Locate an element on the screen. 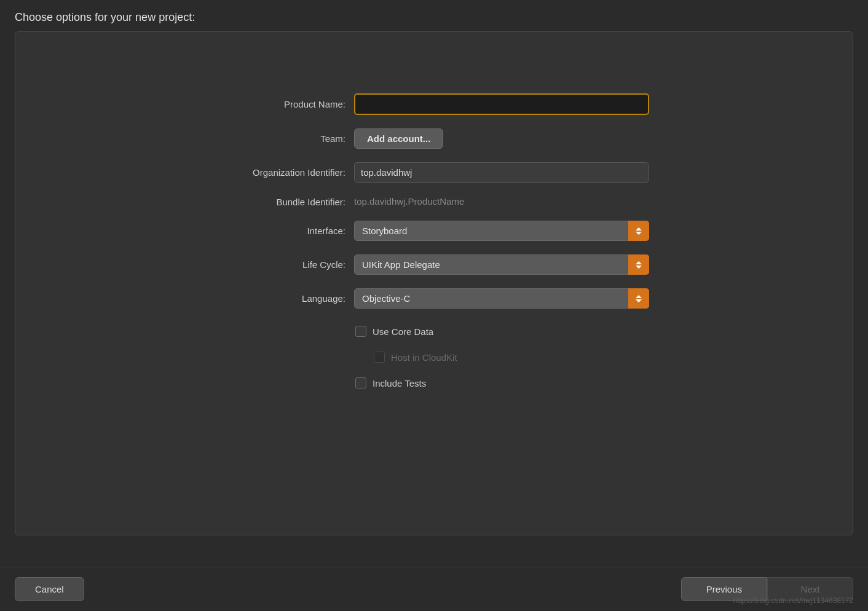 The height and width of the screenshot is (611, 868). use-core-data-row: Use Core Data is located at coordinates (502, 331).